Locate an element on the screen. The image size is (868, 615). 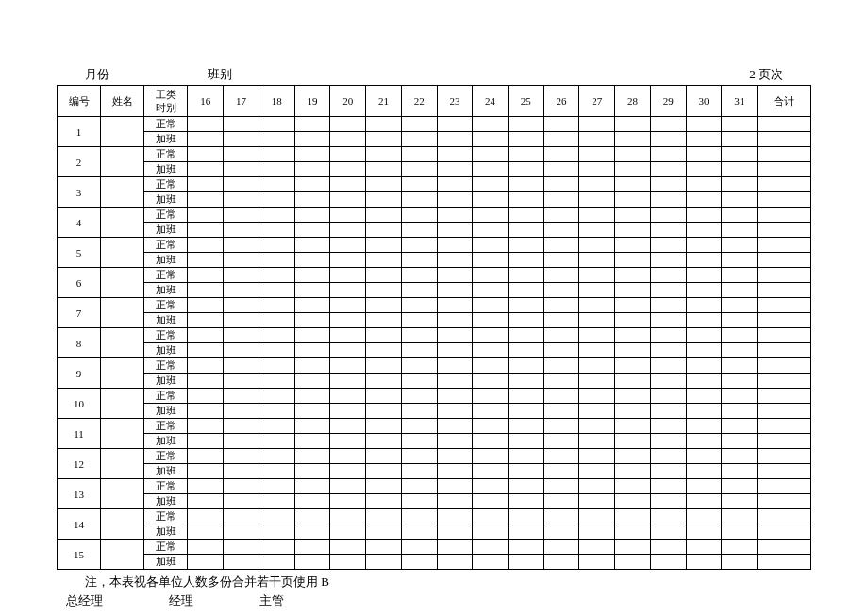
cell-num: 2 is located at coordinates (79, 162).